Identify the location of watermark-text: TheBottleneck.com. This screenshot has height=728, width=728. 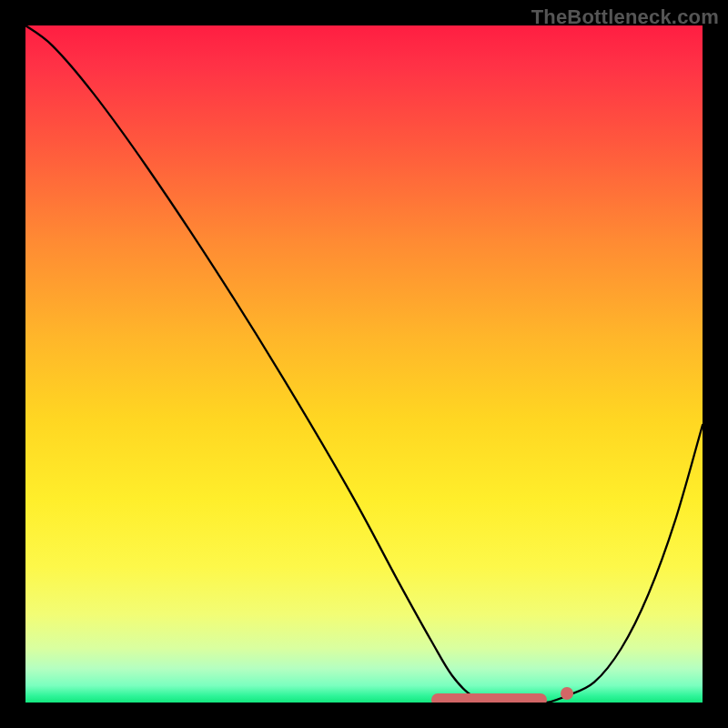
(625, 17).